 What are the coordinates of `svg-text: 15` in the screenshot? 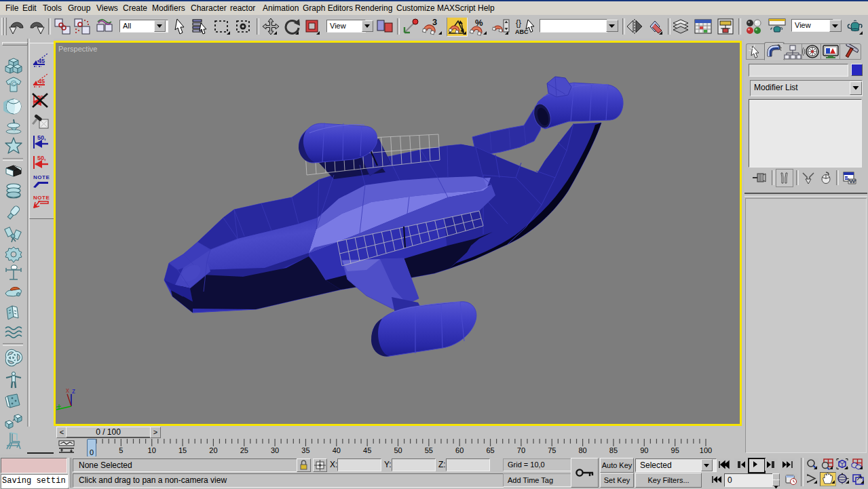 It's located at (183, 450).